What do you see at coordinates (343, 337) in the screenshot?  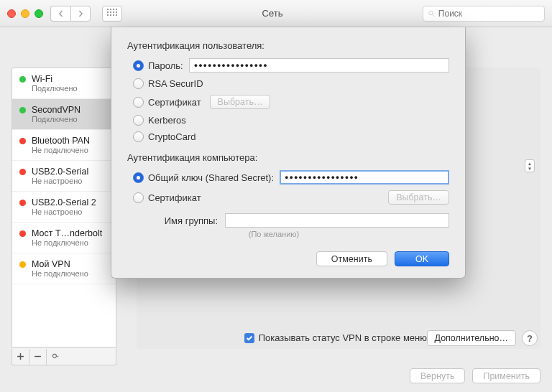 I see `show-vpn-status-label: Показывать статус VPN в строке меню` at bounding box center [343, 337].